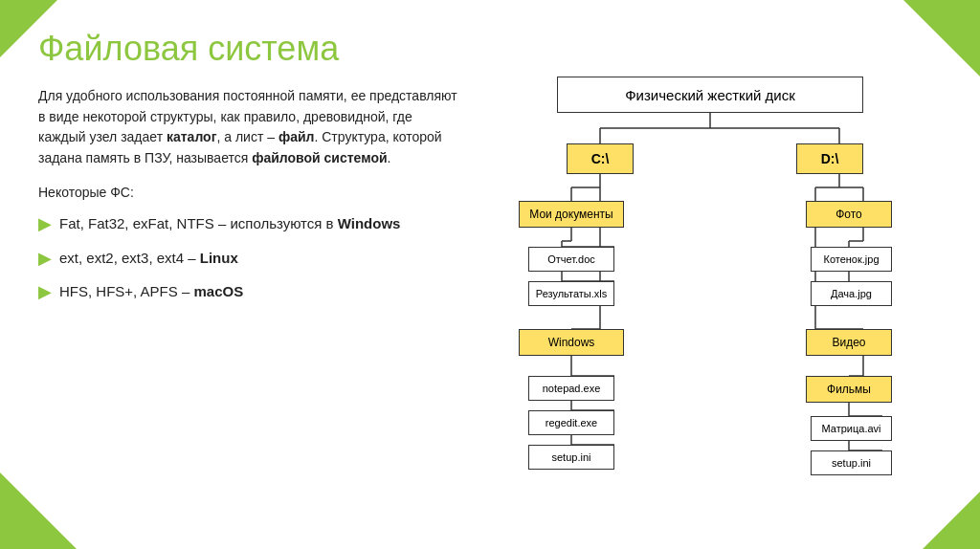  What do you see at coordinates (230, 224) in the screenshot?
I see `bullet-text-1: Fat, Fat32, exFat, NTFS – используются в…` at bounding box center [230, 224].